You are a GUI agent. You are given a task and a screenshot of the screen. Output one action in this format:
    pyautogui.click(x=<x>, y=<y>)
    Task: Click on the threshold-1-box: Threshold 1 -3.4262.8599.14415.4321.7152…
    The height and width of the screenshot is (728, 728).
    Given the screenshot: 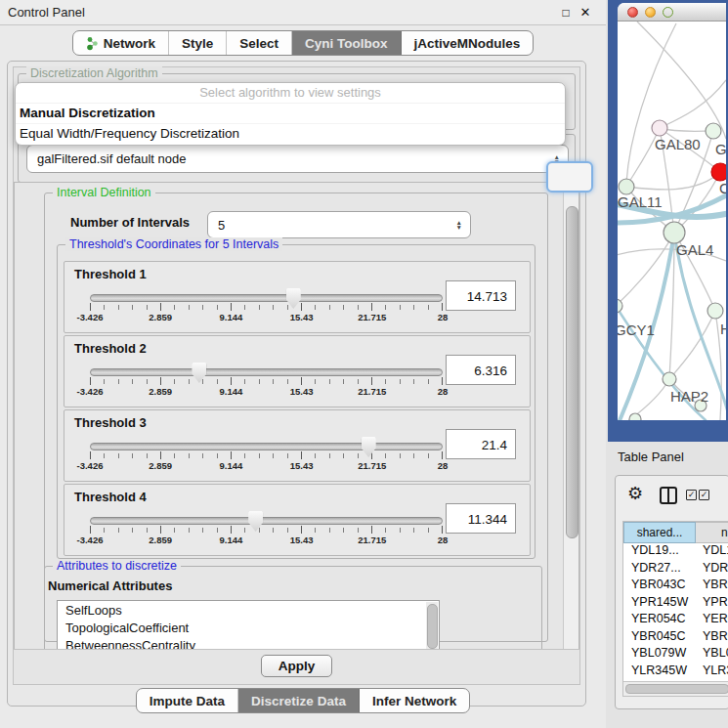 What is the action you would take?
    pyautogui.click(x=297, y=297)
    